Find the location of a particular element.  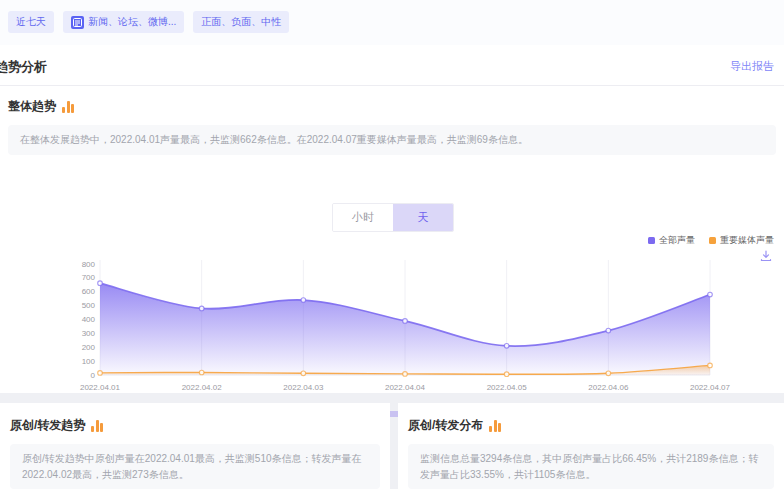

original-repost-distribution-summary: 监测信息总量3294条信息，其中原创声量占比66.45%，共计2189条信息；转… is located at coordinates (591, 466).